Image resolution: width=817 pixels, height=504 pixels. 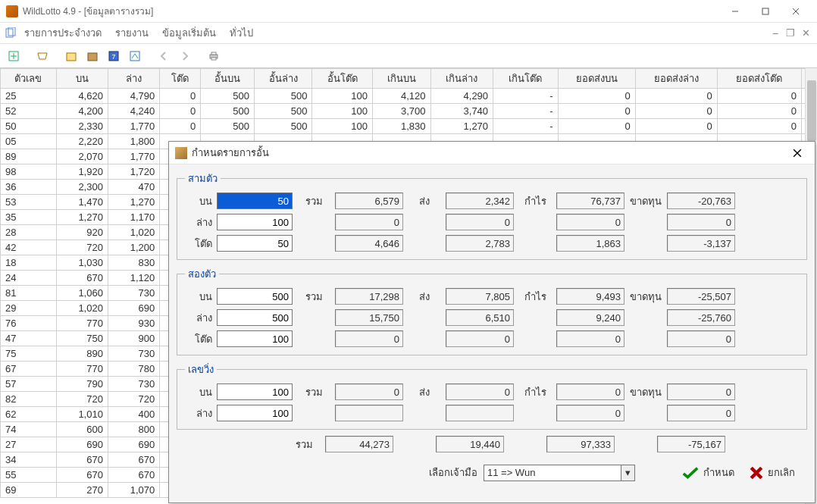 What do you see at coordinates (462, 79) in the screenshot?
I see `column-header: เกินล่าง` at bounding box center [462, 79].